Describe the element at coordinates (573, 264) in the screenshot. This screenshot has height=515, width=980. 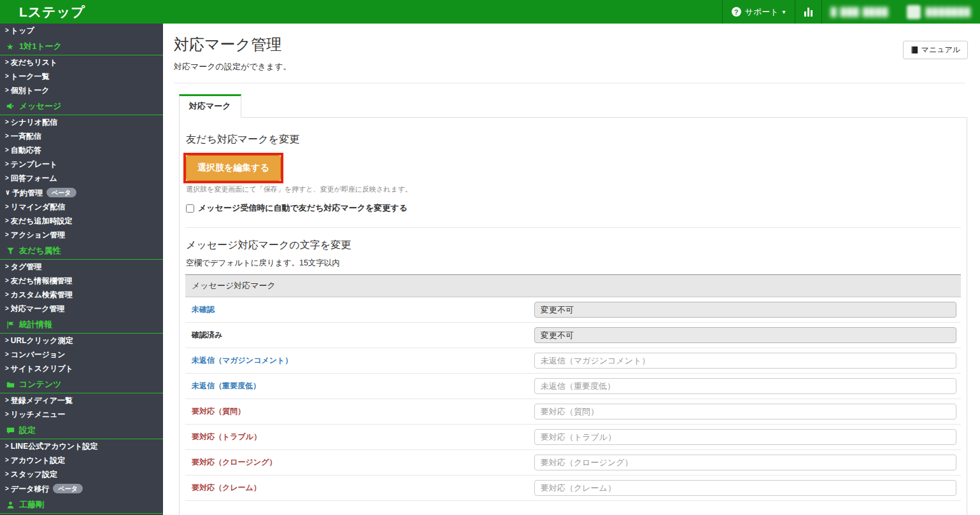
I see `mark-text-note: 空欄でデフォルトに戻ります。15文字以内` at that location.